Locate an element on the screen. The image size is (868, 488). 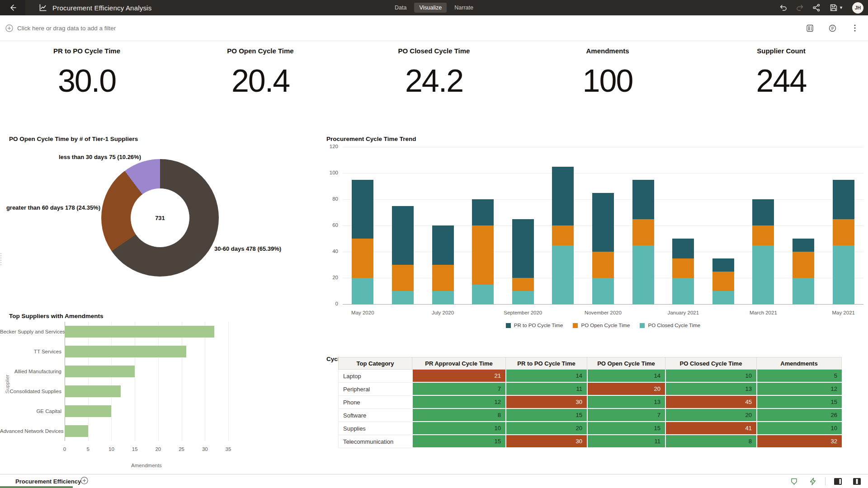
panel-left-toggle-button is located at coordinates (838, 481).